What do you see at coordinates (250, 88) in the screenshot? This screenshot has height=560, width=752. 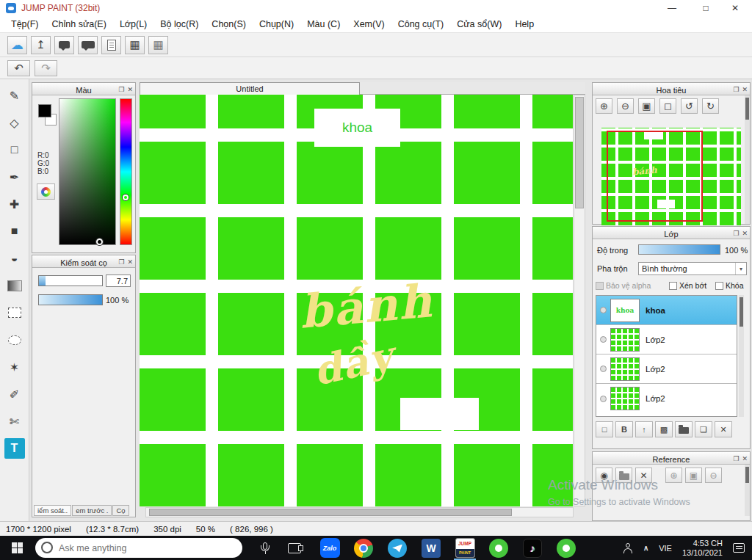 I see `canvas-tab-untitled: Untitled` at bounding box center [250, 88].